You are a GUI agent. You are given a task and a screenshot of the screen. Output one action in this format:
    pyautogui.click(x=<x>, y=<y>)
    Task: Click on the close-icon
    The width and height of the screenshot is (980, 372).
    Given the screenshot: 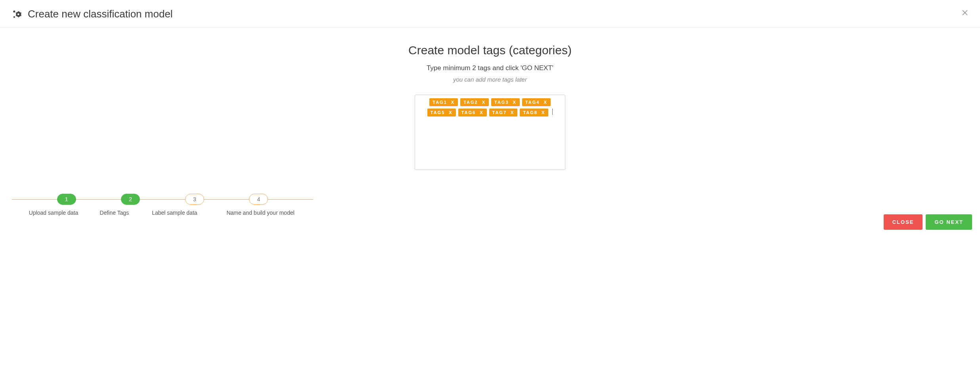 What is the action you would take?
    pyautogui.click(x=965, y=13)
    